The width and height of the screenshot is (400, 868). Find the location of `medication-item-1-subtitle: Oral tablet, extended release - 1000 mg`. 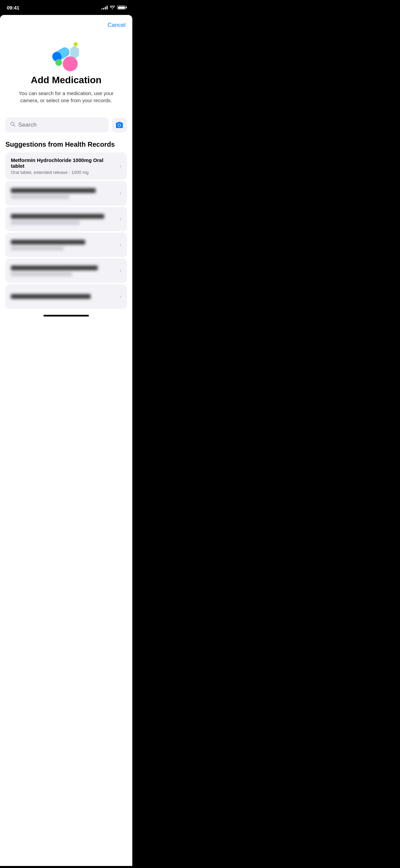

medication-item-1-subtitle: Oral tablet, extended release - 1000 mg is located at coordinates (64, 173).